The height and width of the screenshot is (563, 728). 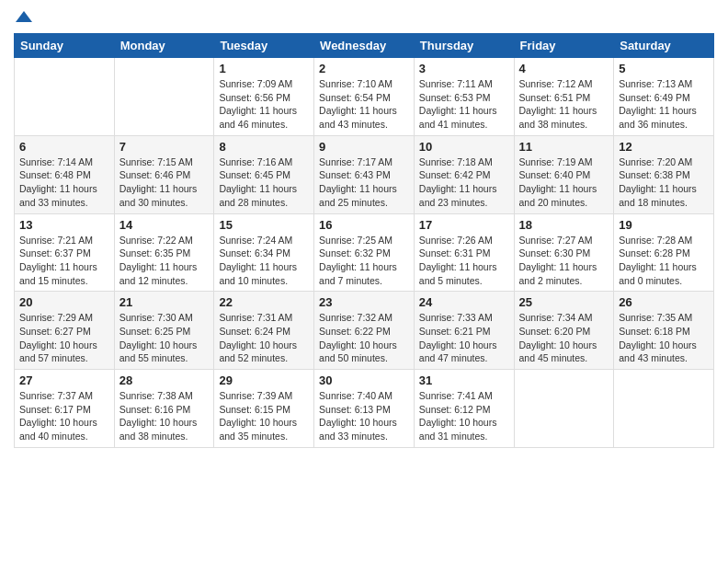 I want to click on calendar-cell: 16Sunrise: 7:25 AM Sunset: 6:32 PM Dayli…, so click(x=364, y=252).